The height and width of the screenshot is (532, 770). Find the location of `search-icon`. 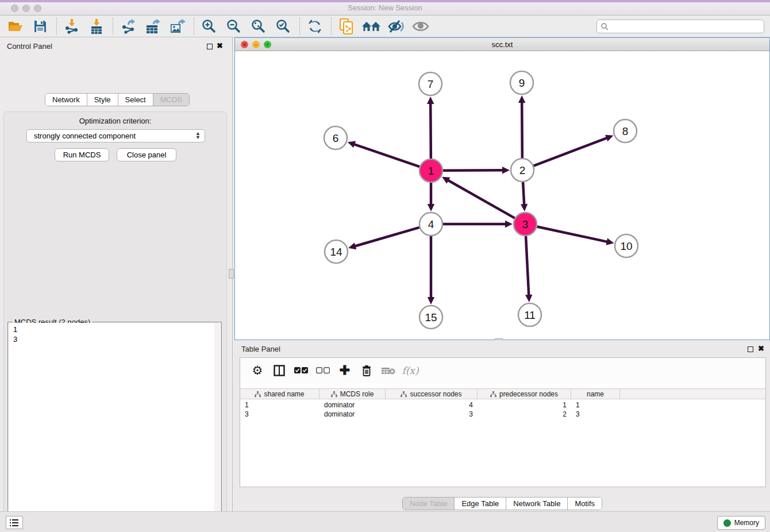

search-icon is located at coordinates (605, 26).